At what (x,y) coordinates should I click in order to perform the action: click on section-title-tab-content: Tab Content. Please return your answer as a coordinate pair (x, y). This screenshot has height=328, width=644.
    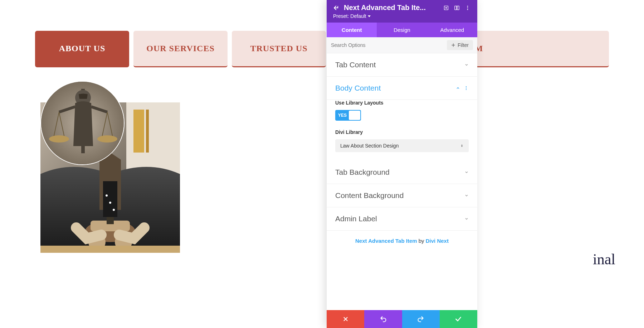
    Looking at the image, I should click on (356, 65).